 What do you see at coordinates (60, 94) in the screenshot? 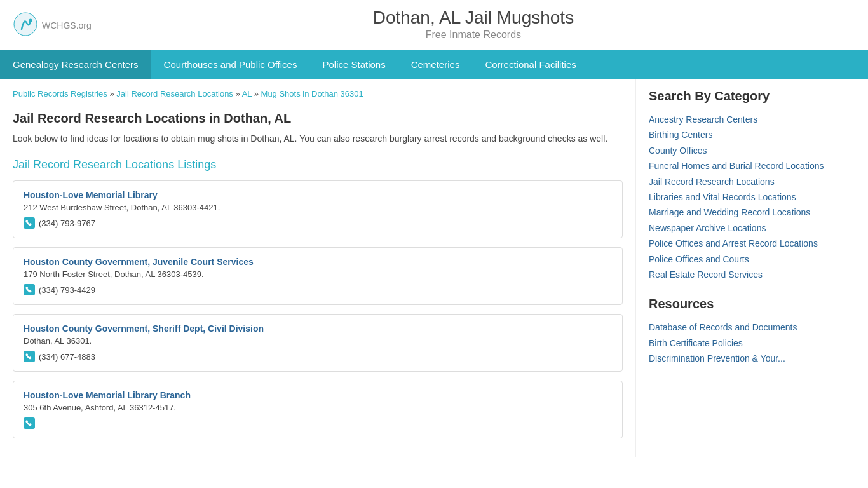
I see `breadcrumb-link-1: Public Records Registries` at bounding box center [60, 94].